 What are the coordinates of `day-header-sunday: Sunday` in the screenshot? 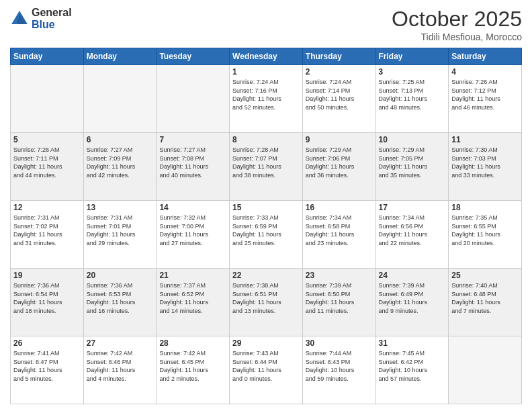 It's located at (47, 56).